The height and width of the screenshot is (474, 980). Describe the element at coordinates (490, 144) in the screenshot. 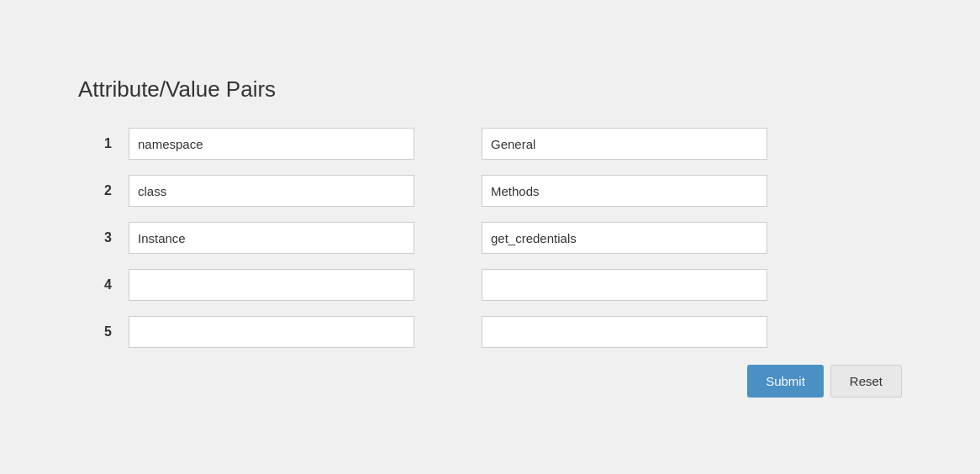

I see `pair-row-1: 1` at that location.